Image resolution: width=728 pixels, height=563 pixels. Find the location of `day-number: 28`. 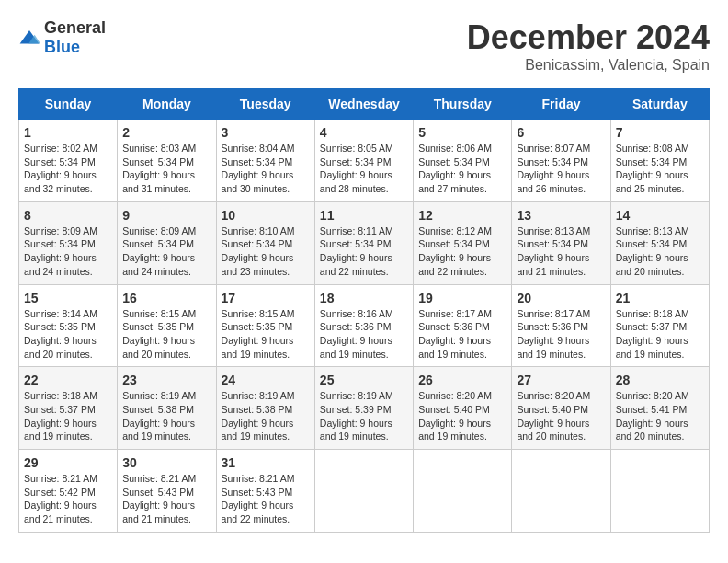

day-number: 28 is located at coordinates (660, 380).